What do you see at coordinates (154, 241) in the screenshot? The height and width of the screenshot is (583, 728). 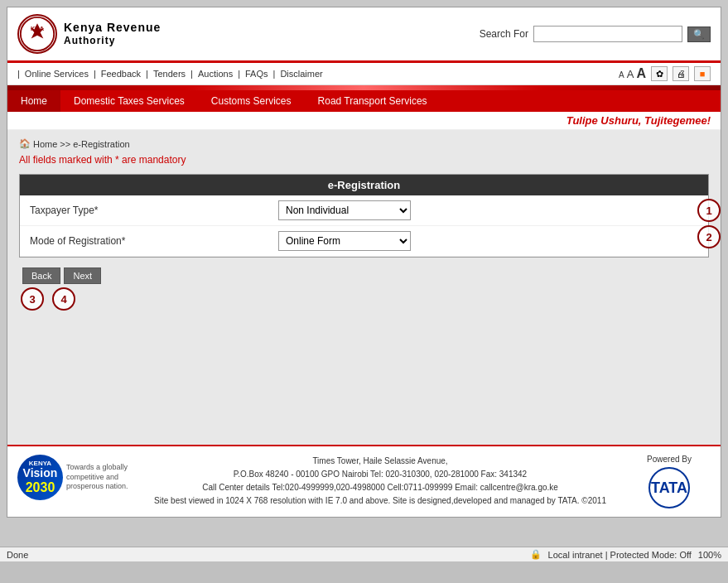 I see `mode-registration-label: Mode of Registration*` at bounding box center [154, 241].